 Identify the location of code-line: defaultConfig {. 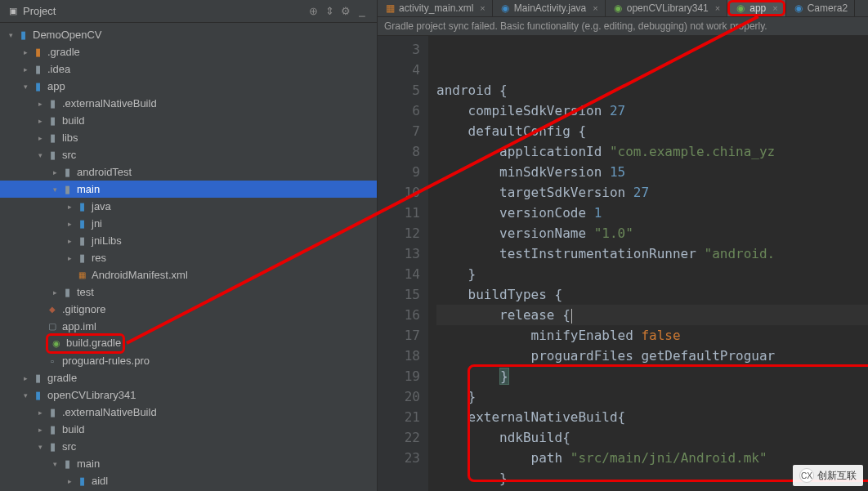
(652, 131).